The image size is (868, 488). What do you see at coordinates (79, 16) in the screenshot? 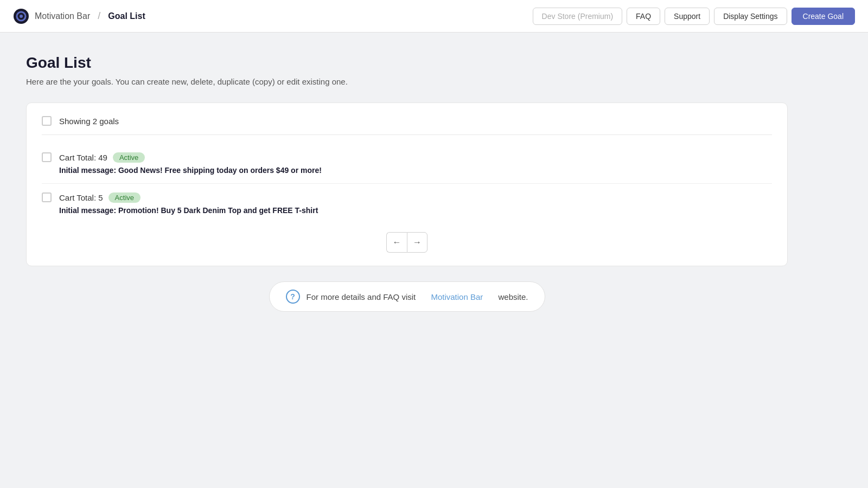
I see `nav-left: Motivation Bar / Goal List` at bounding box center [79, 16].